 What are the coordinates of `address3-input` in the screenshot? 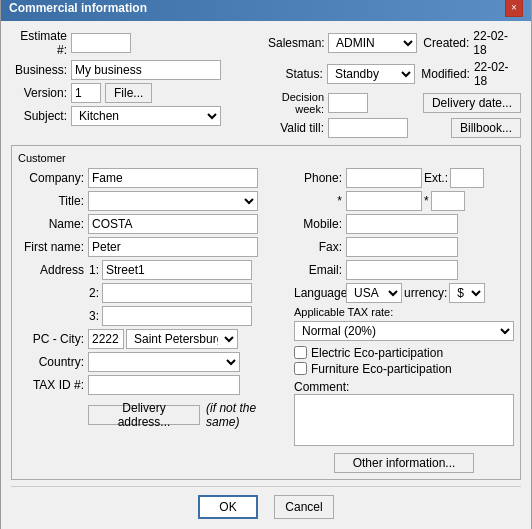 It's located at (177, 316).